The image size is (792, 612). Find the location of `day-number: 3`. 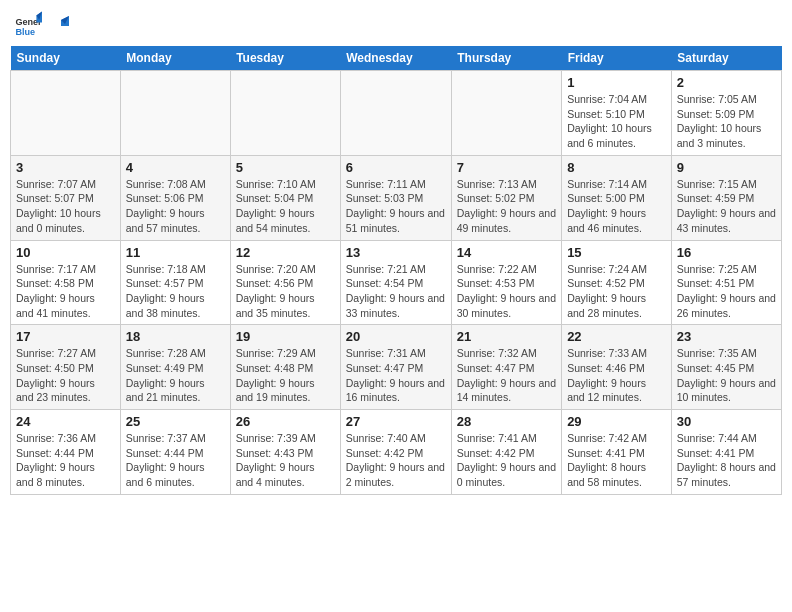

day-number: 3 is located at coordinates (66, 168).